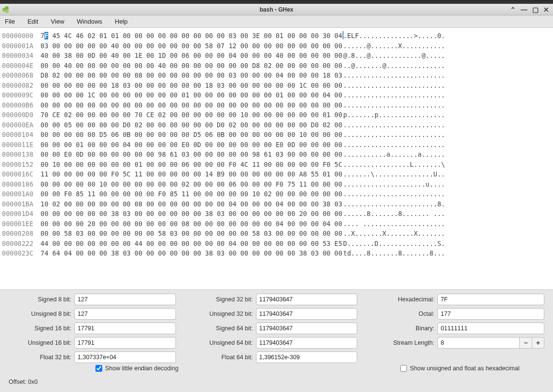  What do you see at coordinates (277, 145) in the screenshot?
I see `hex-row: 0000011E00 00 00 01 00 00 00 04 00 00 00…` at bounding box center [277, 145].